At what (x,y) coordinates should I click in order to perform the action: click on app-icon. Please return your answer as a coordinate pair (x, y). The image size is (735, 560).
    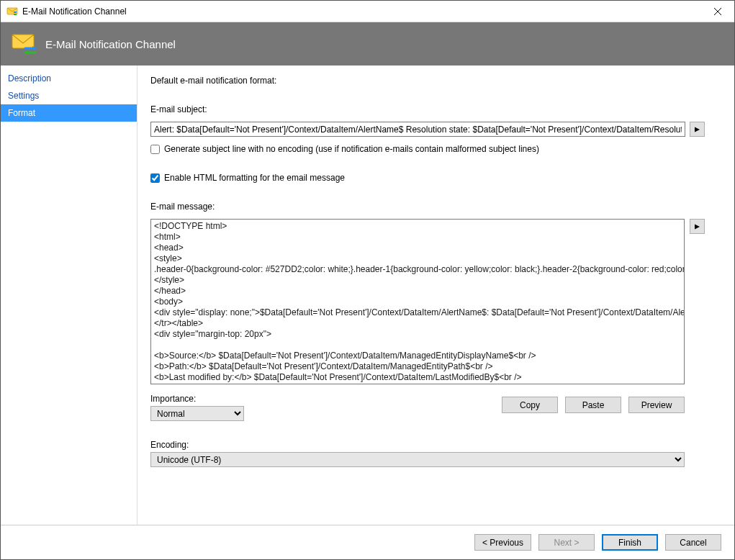
    Looking at the image, I should click on (12, 12).